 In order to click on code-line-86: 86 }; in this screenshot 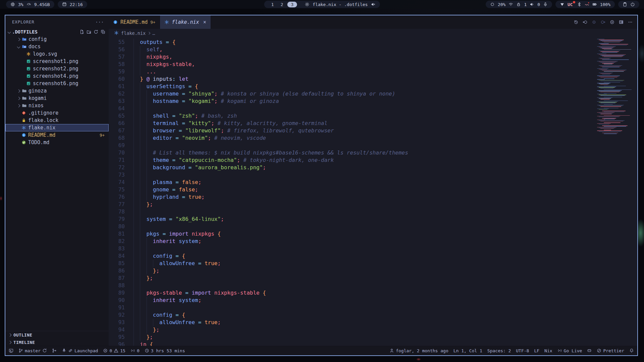, I will do `click(373, 271)`.